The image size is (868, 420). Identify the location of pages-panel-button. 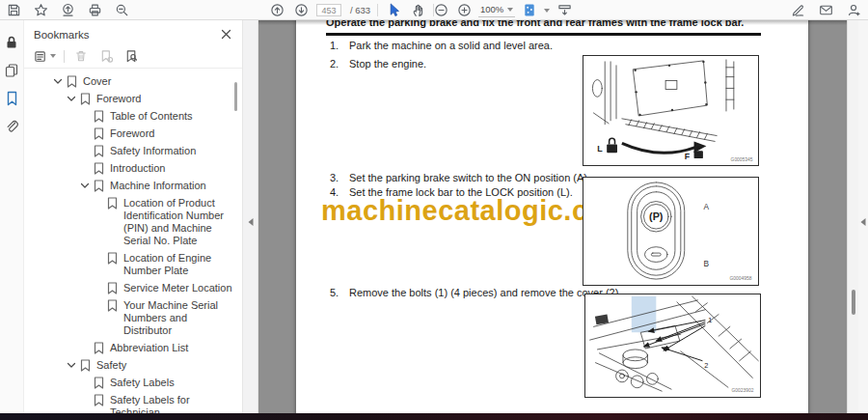
(12, 70).